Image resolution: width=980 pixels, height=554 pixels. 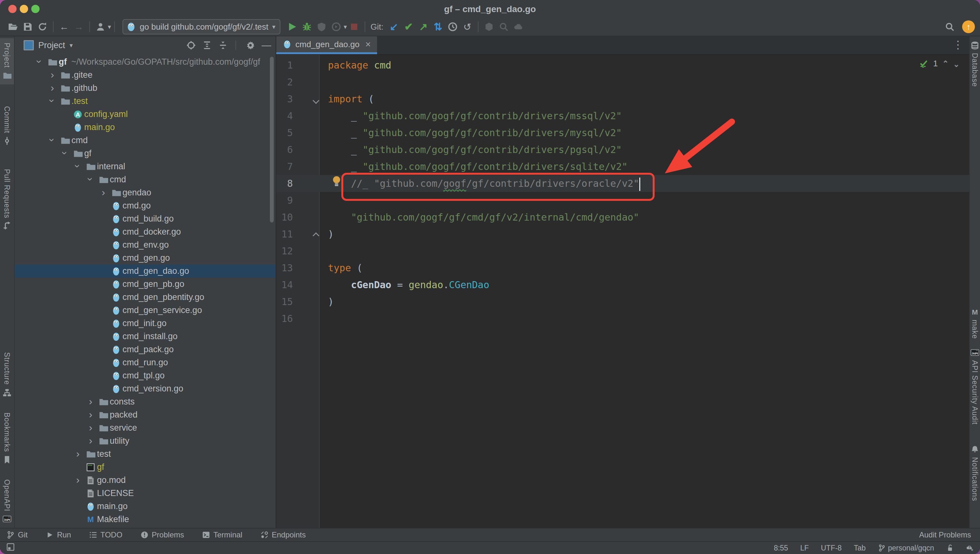 I want to click on tab-cmd-gen-dao: cmd_gen_dao.go ×, so click(x=327, y=45).